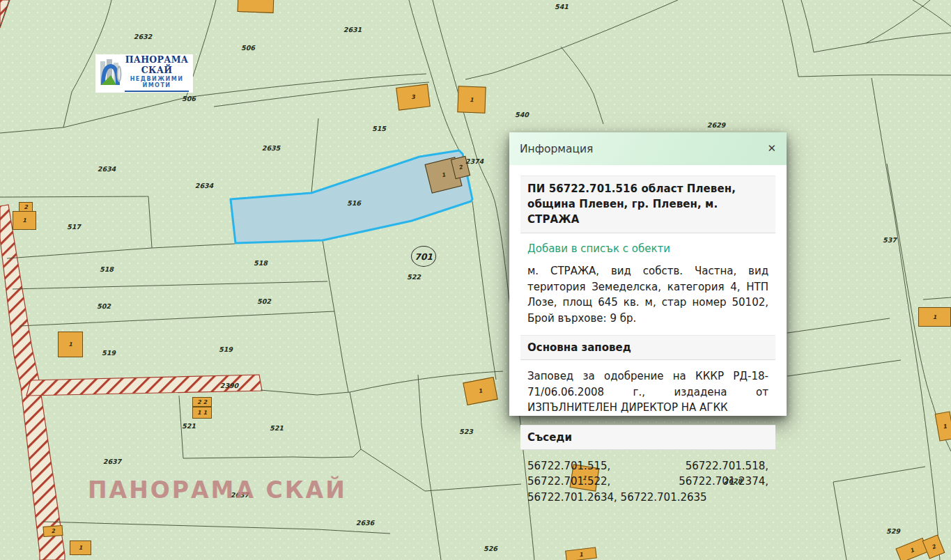 This screenshot has width=951, height=560. I want to click on add-to-list-link: Добави в списък с обекти, so click(648, 249).